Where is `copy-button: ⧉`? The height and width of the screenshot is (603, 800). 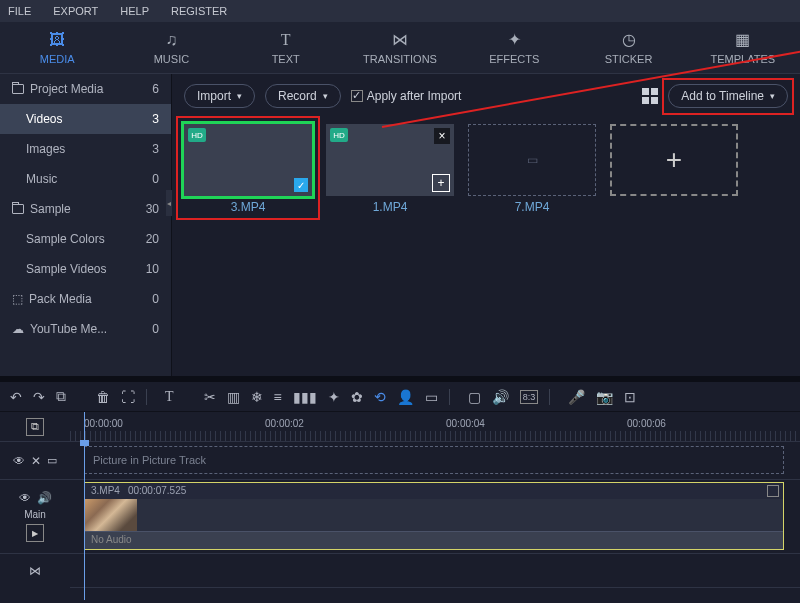 copy-button: ⧉ is located at coordinates (61, 396).